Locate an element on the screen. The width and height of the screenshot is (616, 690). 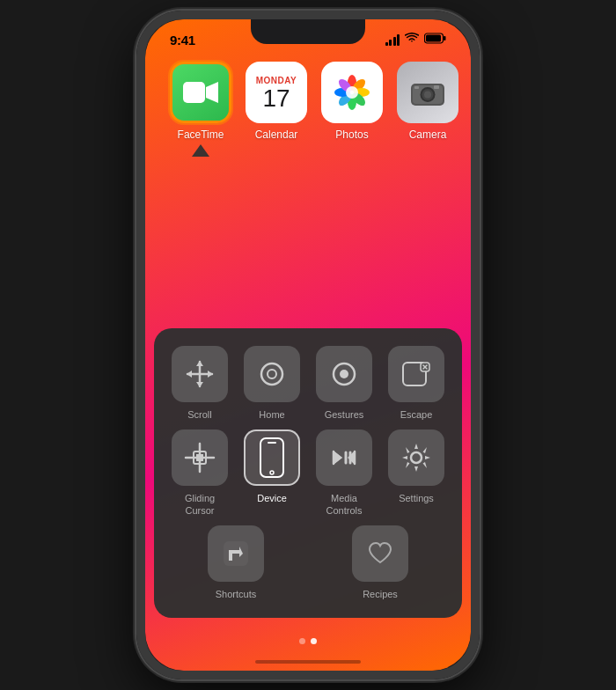
media-controls-icon-box is located at coordinates (344, 458).